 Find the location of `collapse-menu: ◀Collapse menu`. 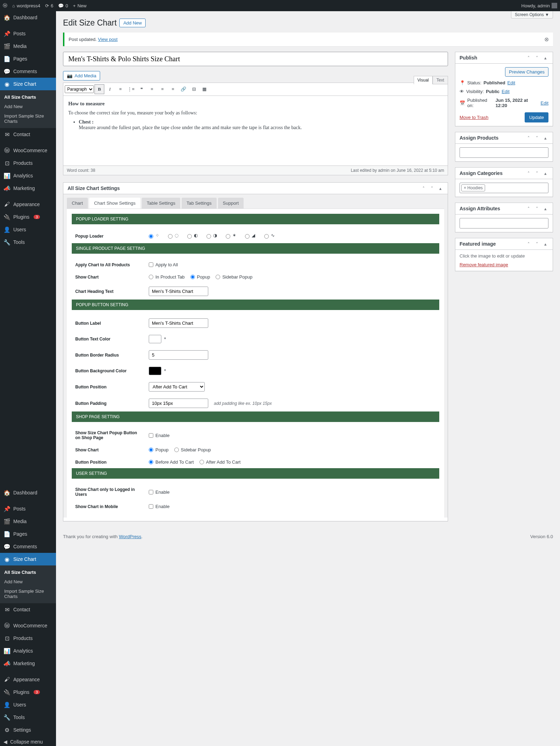

collapse-menu: ◀Collapse menu is located at coordinates (28, 741).